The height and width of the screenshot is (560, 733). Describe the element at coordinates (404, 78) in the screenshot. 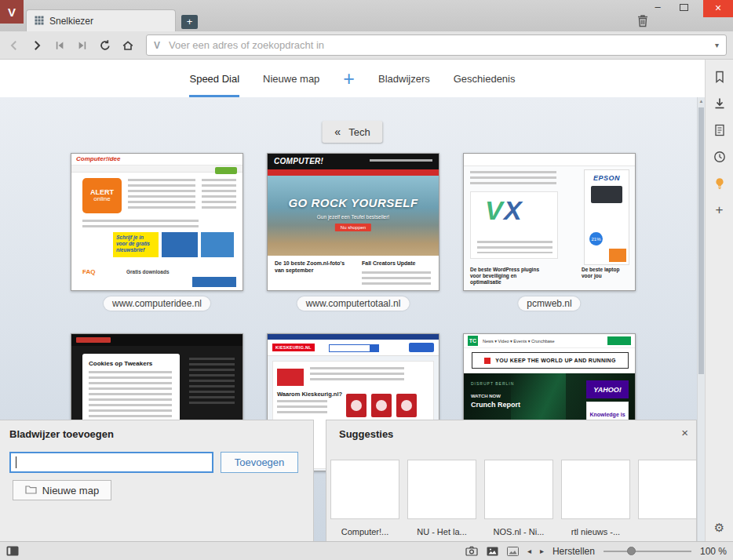

I see `tab-bladwijzers: Bladwijzers` at that location.